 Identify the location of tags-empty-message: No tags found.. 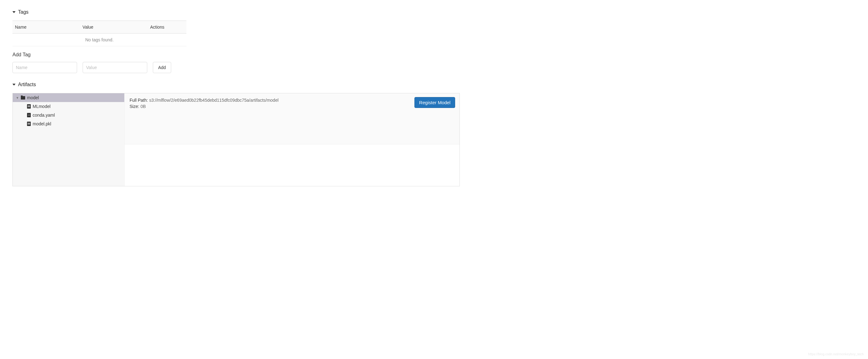
(99, 40).